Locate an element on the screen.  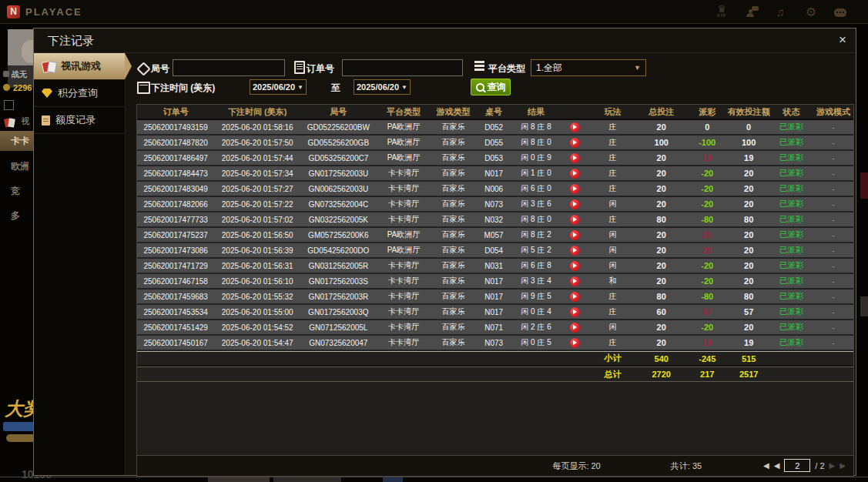
cell-order: 250620017484473 is located at coordinates (176, 173).